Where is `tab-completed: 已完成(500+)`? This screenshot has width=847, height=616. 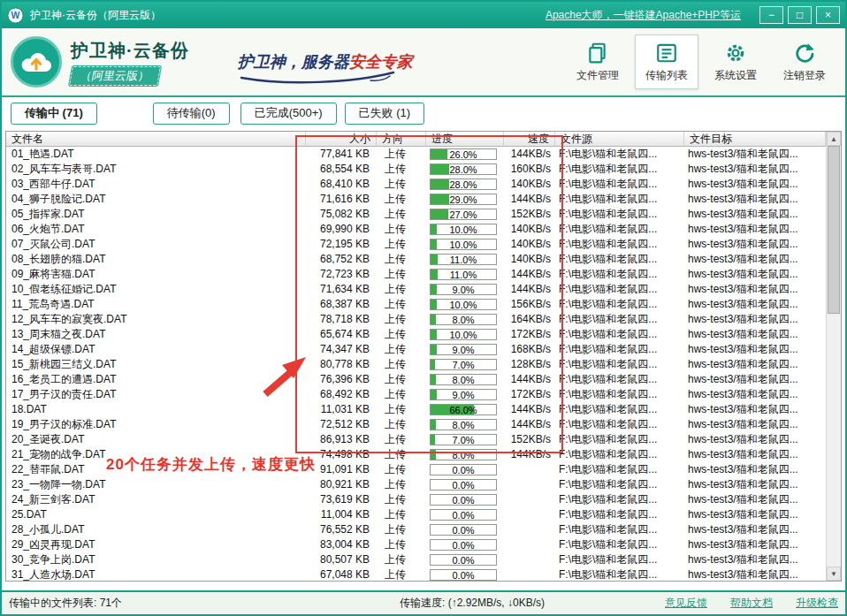 tab-completed: 已完成(500+) is located at coordinates (288, 113).